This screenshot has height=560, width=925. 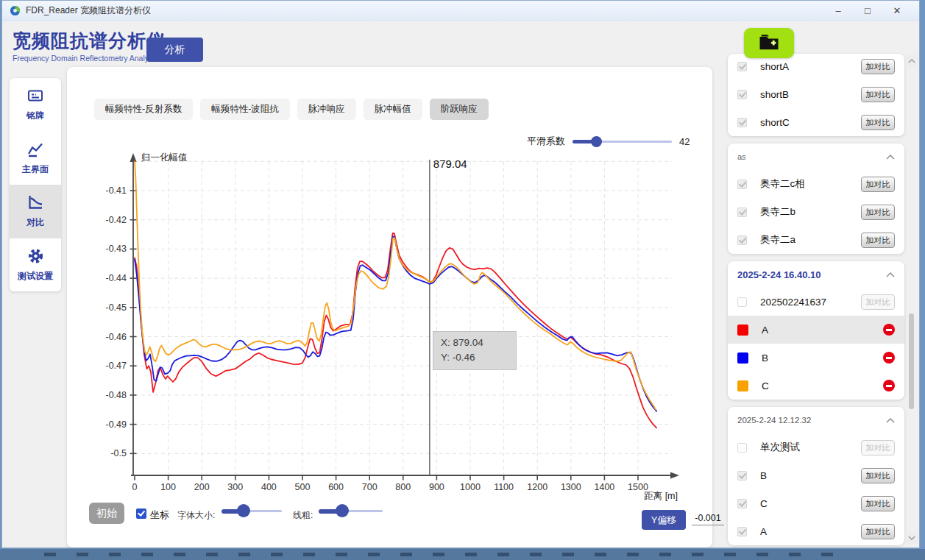 What do you see at coordinates (811, 122) in the screenshot?
I see `measurement-label: shortC` at bounding box center [811, 122].